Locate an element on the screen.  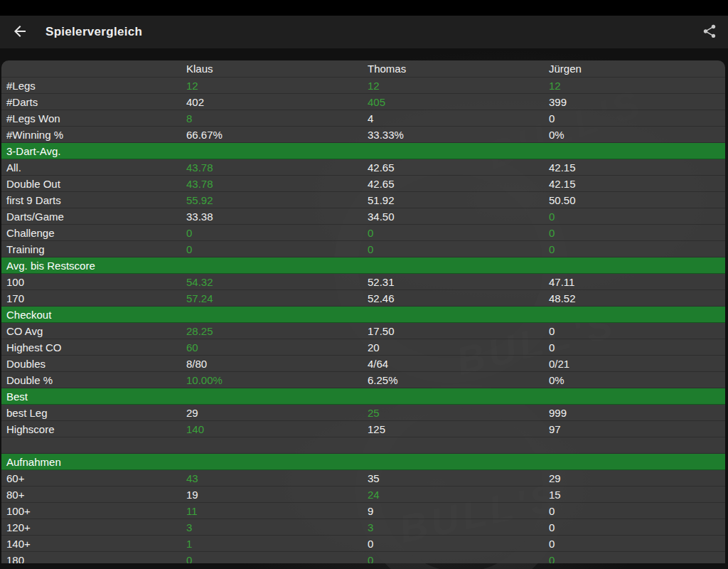
stat-row: best Leg2925999 is located at coordinates (363, 413).